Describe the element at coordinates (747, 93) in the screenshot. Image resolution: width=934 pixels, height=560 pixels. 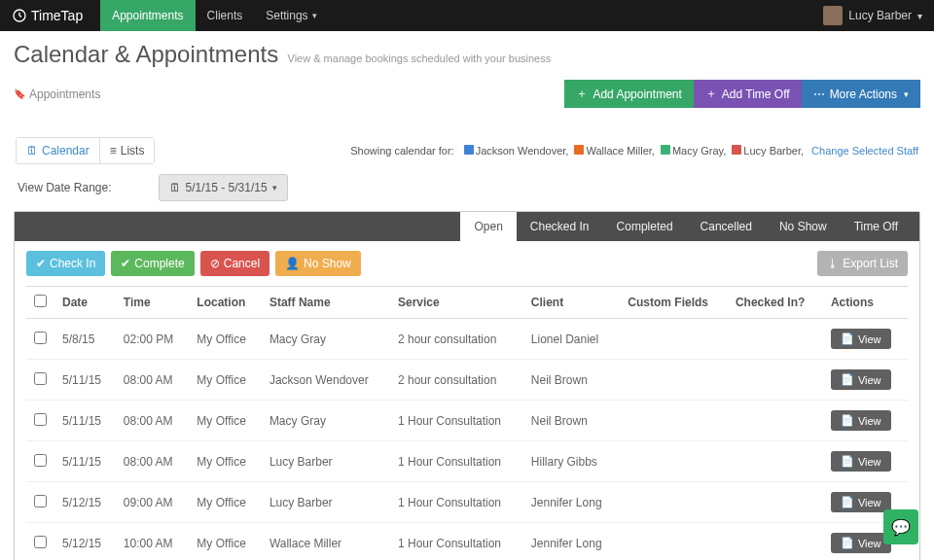
I see `add-time-off-button: ＋ Add Time Off` at that location.